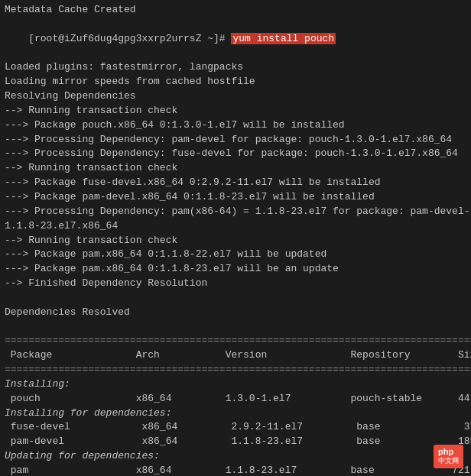 Image resolution: width=471 pixels, height=476 pixels. What do you see at coordinates (236, 428) in the screenshot?
I see `line-fuse-devel-row: fuse-devel x86_64 2.9.2-11.el7 base 37 k` at bounding box center [236, 428].